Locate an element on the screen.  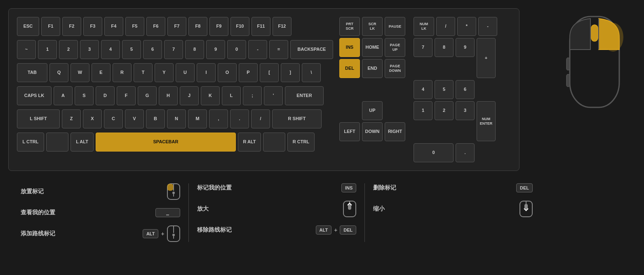
key-down: DOWN is located at coordinates (372, 132).